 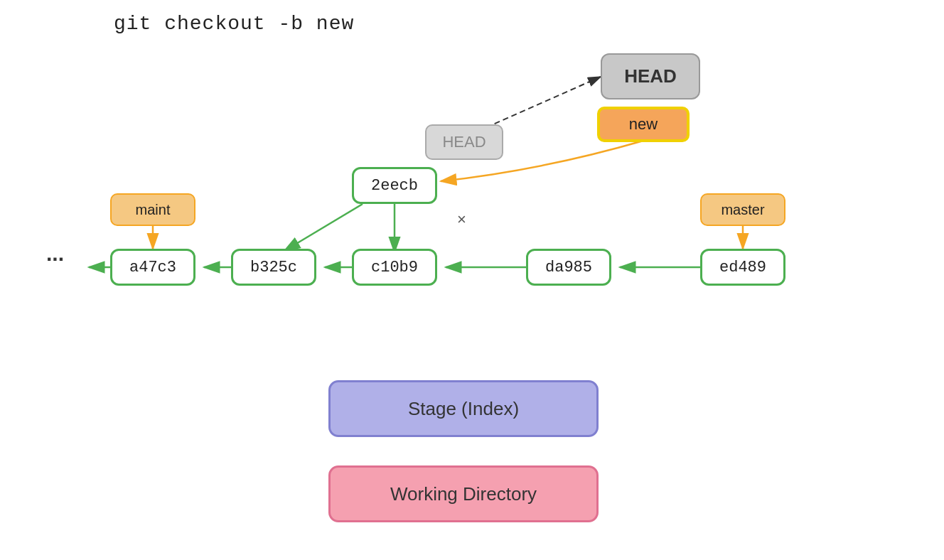 I want to click on head-label-old-text: HEAD, so click(x=463, y=142).